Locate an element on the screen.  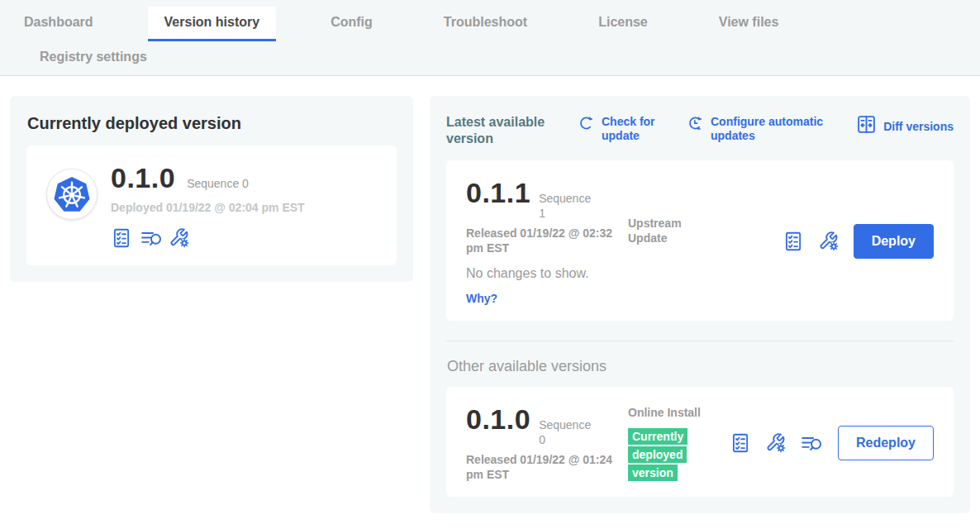
schedule-update-icon is located at coordinates (695, 125).